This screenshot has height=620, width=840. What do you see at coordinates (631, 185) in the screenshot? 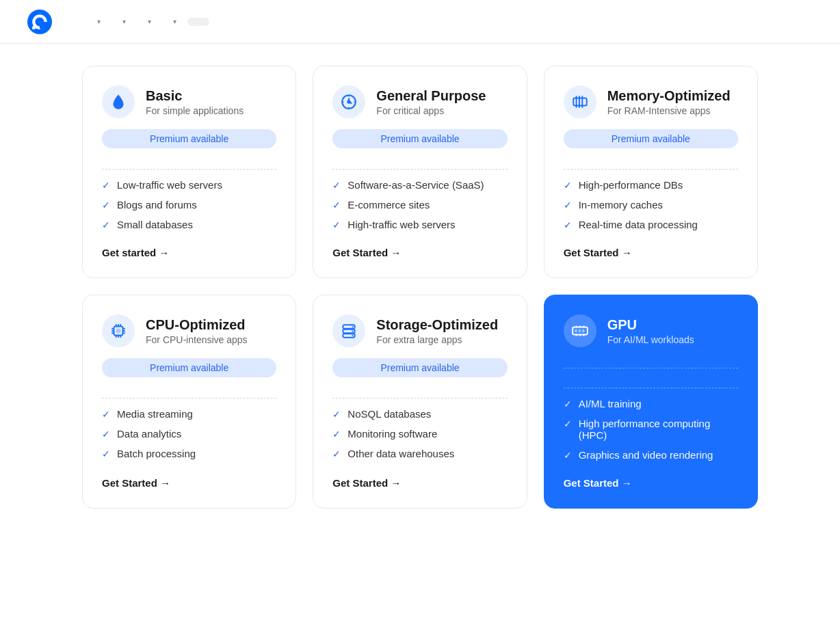
I see `feature-text: High-performance DBs` at bounding box center [631, 185].